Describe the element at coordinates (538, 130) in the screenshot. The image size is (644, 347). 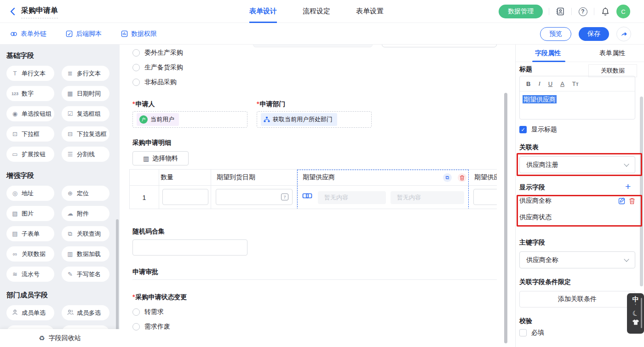
I see `show-title-checkbox-row: ✓ 显示标题` at that location.